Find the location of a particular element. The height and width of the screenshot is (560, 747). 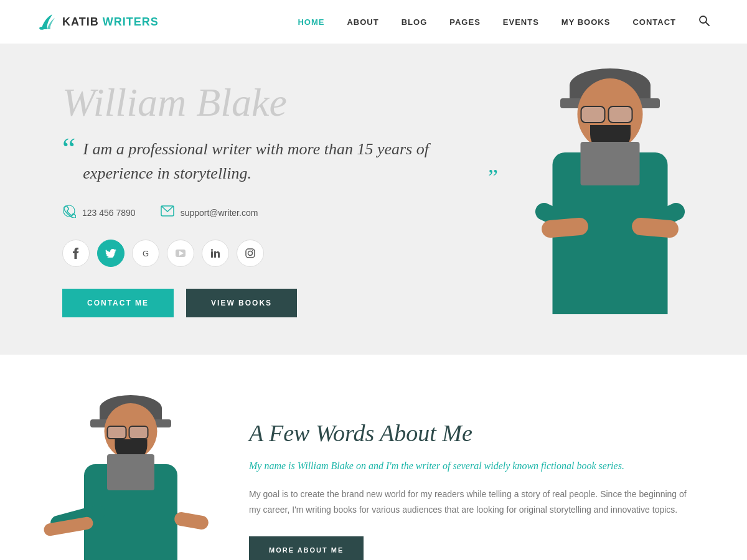

nav-about: ABOUT is located at coordinates (362, 22).